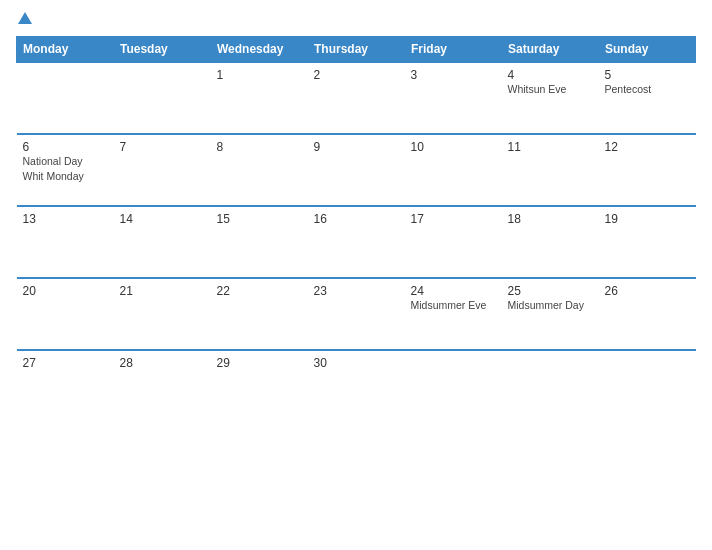 This screenshot has width=712, height=550. What do you see at coordinates (260, 75) in the screenshot?
I see `day-number: 1` at bounding box center [260, 75].